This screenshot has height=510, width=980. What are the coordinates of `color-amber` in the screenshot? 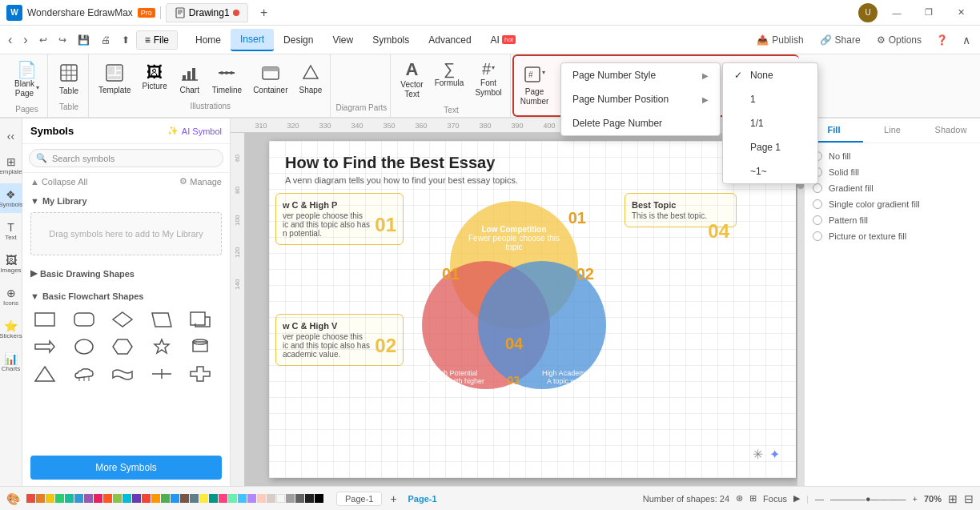 It's located at (155, 498).